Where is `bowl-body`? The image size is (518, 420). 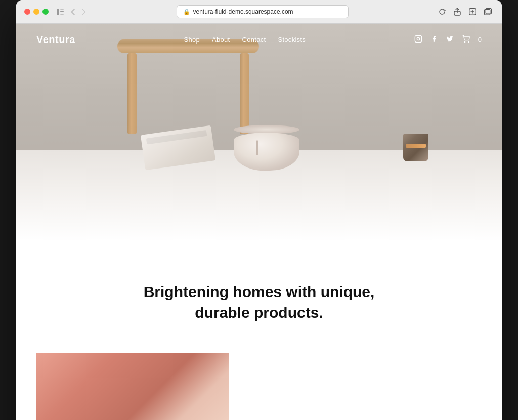
bowl-body is located at coordinates (267, 152).